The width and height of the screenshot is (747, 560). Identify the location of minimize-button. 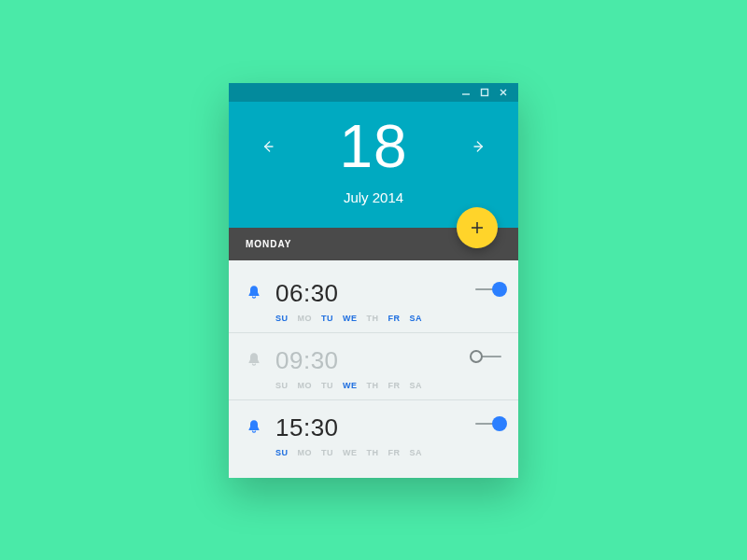
(466, 92).